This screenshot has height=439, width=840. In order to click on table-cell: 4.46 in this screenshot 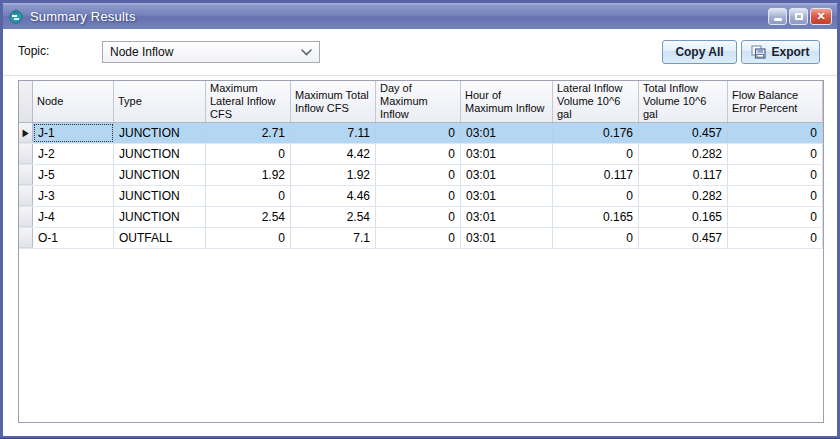, I will do `click(334, 196)`.